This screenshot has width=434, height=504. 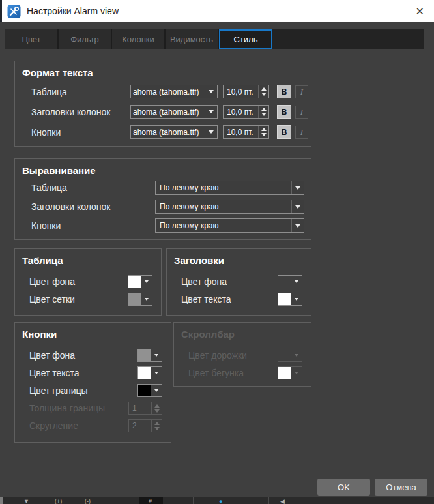 What do you see at coordinates (139, 39) in the screenshot?
I see `tab-columns: Колонки` at bounding box center [139, 39].